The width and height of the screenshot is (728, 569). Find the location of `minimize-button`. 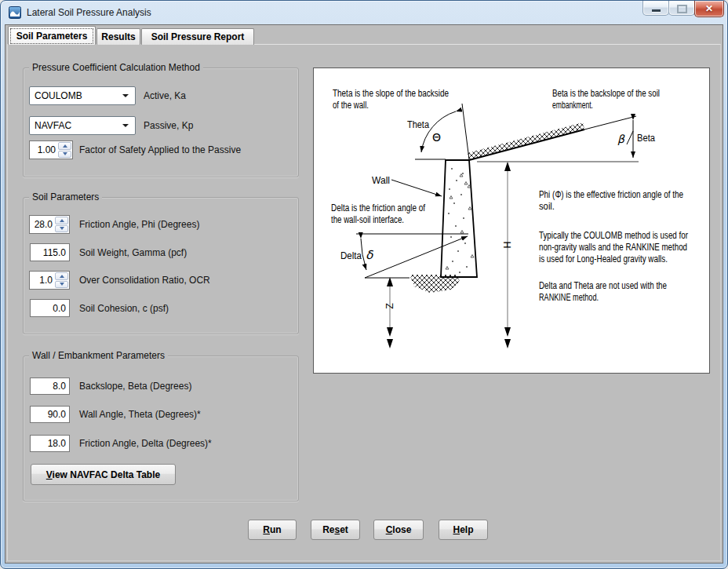

minimize-button is located at coordinates (656, 8).